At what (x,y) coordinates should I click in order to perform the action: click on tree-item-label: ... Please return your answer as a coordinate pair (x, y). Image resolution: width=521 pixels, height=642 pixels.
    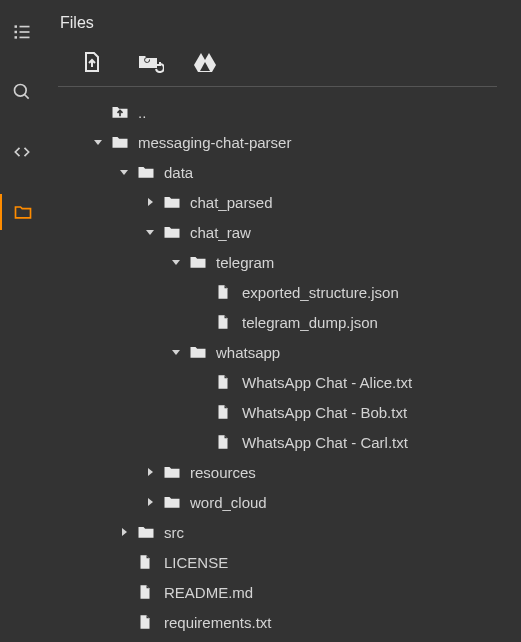
    Looking at the image, I should click on (142, 112).